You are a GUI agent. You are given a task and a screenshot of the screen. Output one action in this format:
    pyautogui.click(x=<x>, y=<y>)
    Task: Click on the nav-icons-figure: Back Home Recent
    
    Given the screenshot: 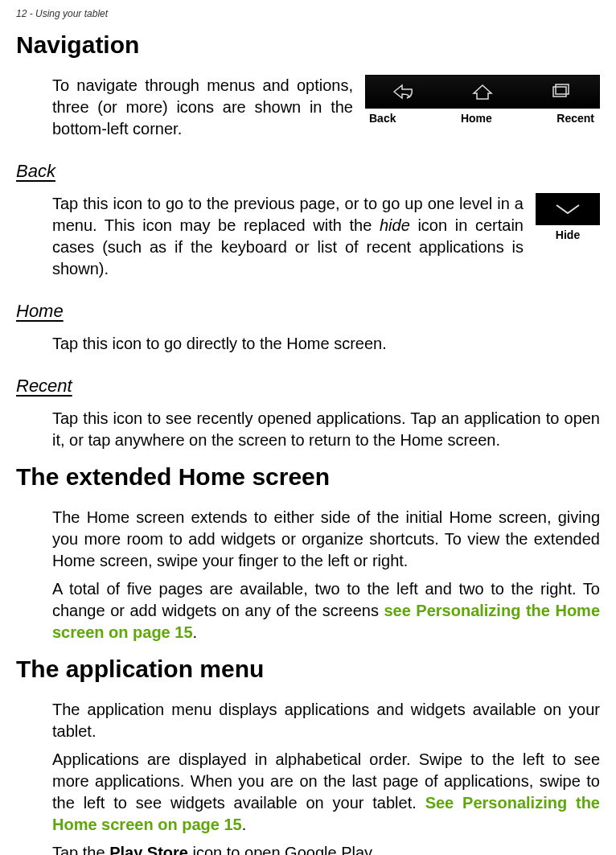 What is the action you would take?
    pyautogui.click(x=483, y=100)
    